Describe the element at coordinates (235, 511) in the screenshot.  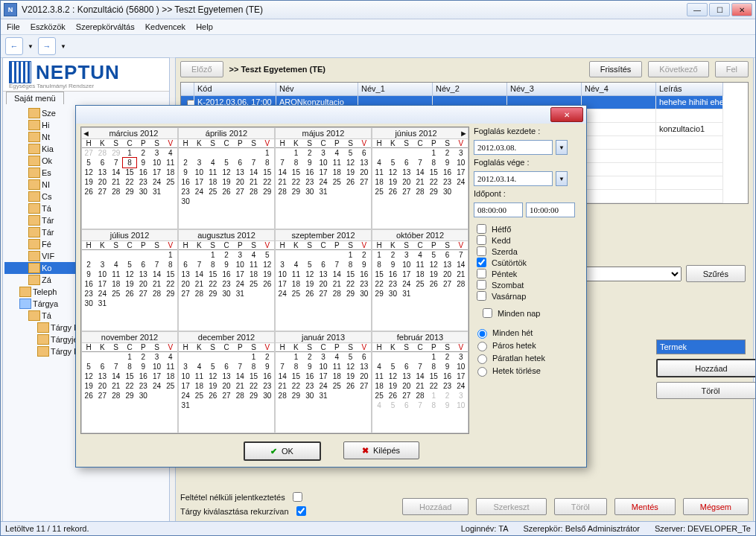
I see `check2-label: Tárgy kiválasztása rekurzívan` at that location.